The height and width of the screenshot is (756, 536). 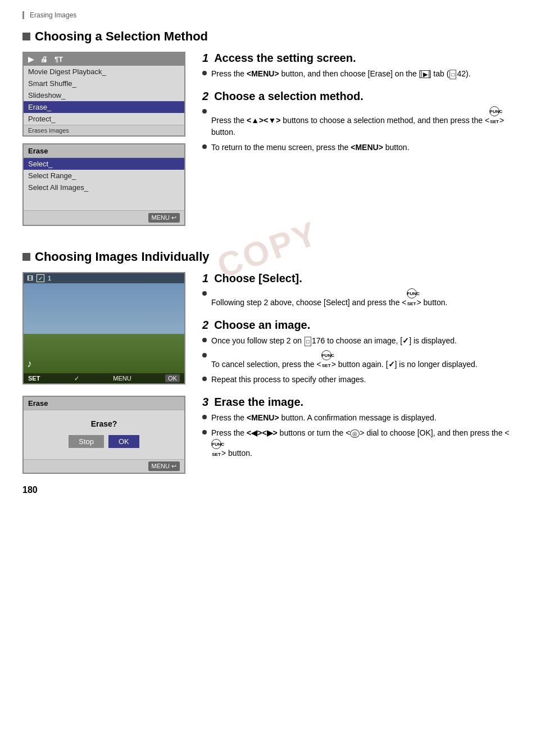 I want to click on menu-item-slideshow: Slideshow_, so click(x=104, y=96).